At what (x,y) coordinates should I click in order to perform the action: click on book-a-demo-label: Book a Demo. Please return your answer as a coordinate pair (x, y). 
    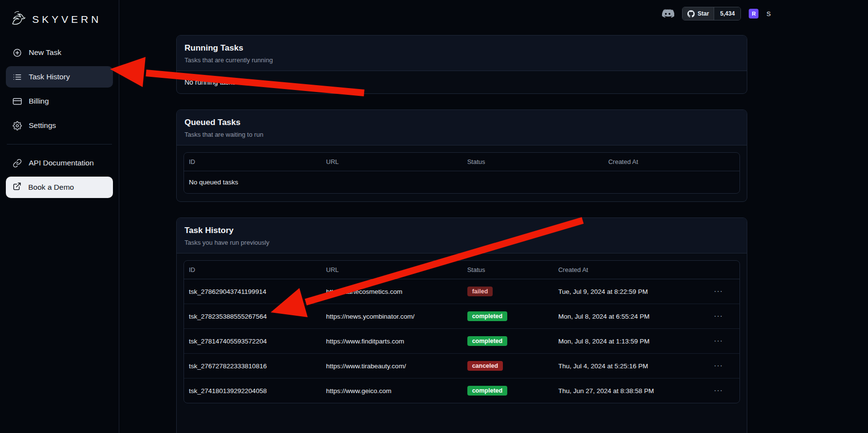
    Looking at the image, I should click on (51, 187).